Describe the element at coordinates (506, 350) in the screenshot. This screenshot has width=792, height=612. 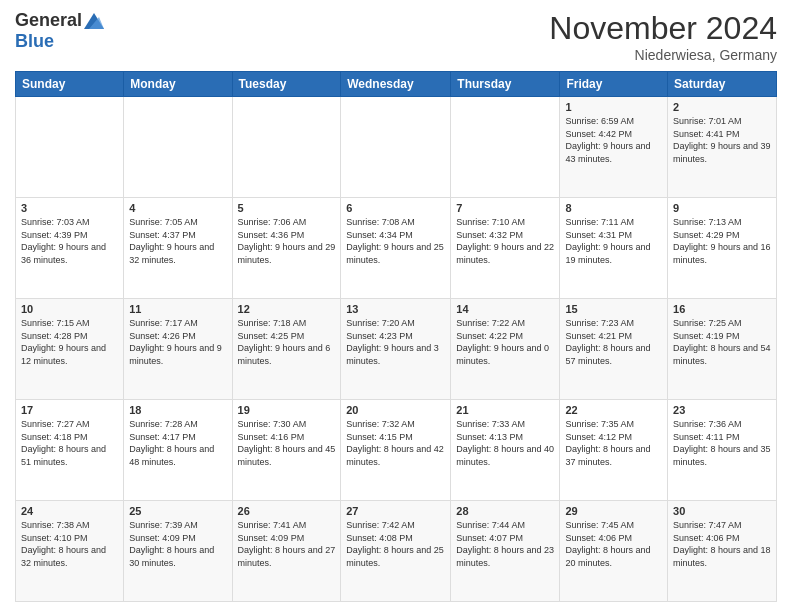
I see `day-cell: 14Sunrise: 7:22 AMSunset: 4:22 PMDayligh…` at that location.